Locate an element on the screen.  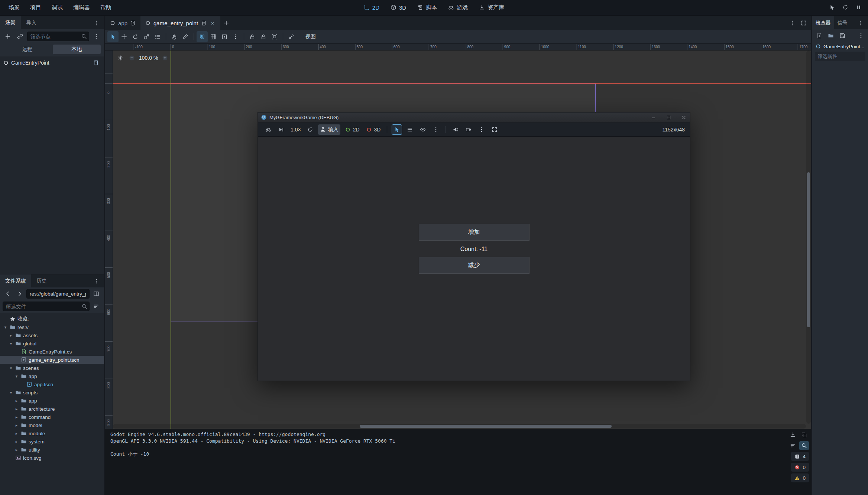
add-node-button is located at coordinates (8, 36).